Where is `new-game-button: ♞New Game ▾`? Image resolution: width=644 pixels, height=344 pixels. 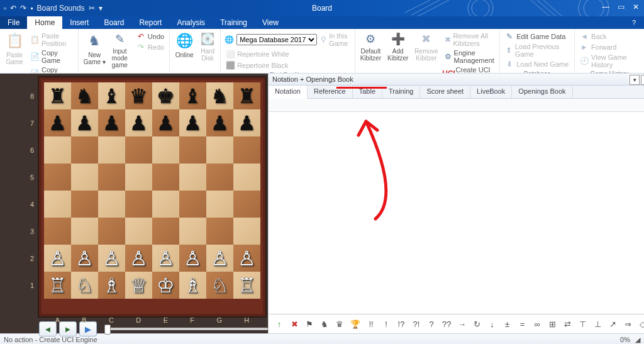
new-game-button: ♞New Game ▾ is located at coordinates (94, 48).